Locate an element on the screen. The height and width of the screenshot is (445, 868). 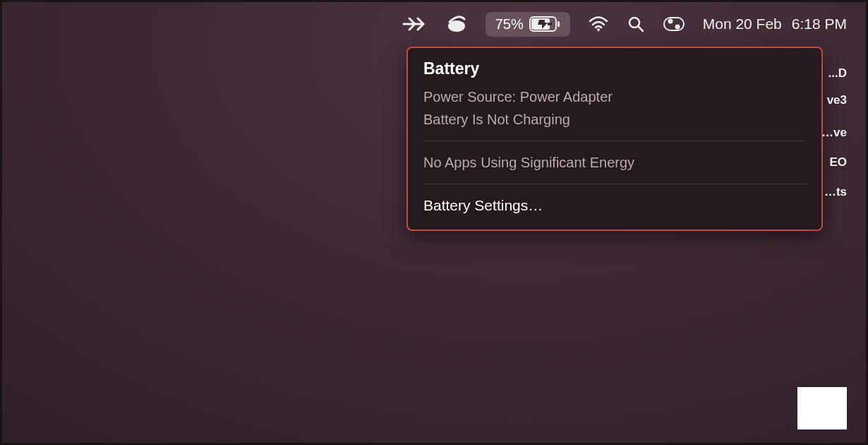
battery-status-line: Battery Is Not Charging is located at coordinates (615, 119).